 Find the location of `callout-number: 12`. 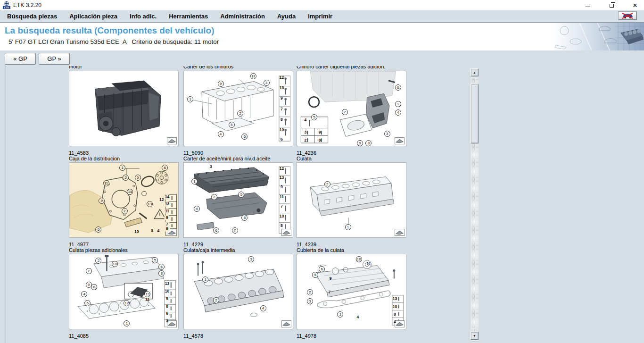

callout-number: 12 is located at coordinates (282, 169).